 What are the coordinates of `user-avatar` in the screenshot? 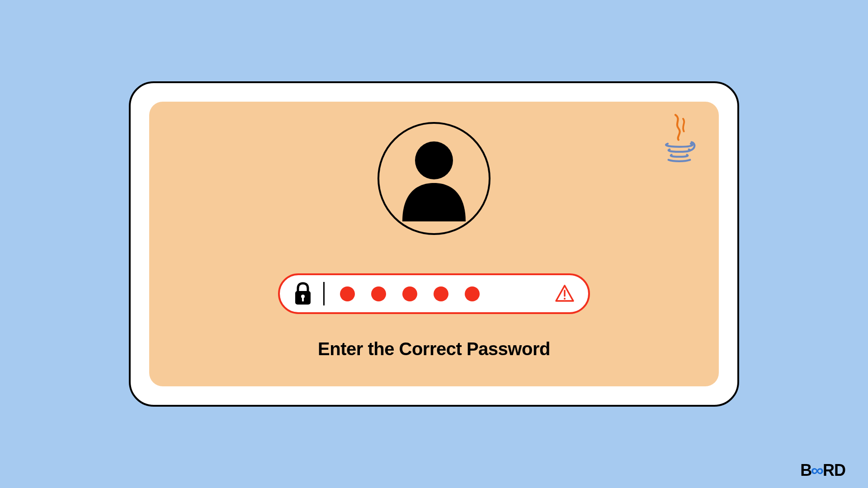 It's located at (434, 178).